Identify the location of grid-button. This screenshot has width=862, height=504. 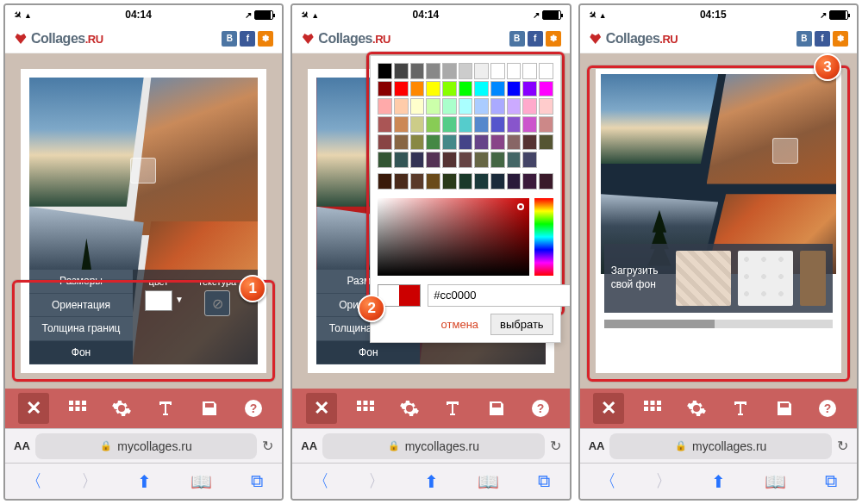
(78, 408).